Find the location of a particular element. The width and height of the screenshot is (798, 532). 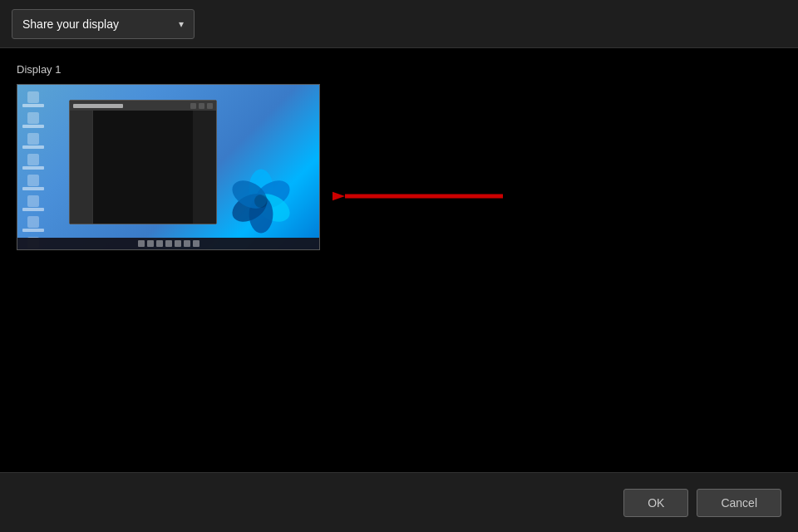

chevron-down-icon: ▾ is located at coordinates (181, 24).